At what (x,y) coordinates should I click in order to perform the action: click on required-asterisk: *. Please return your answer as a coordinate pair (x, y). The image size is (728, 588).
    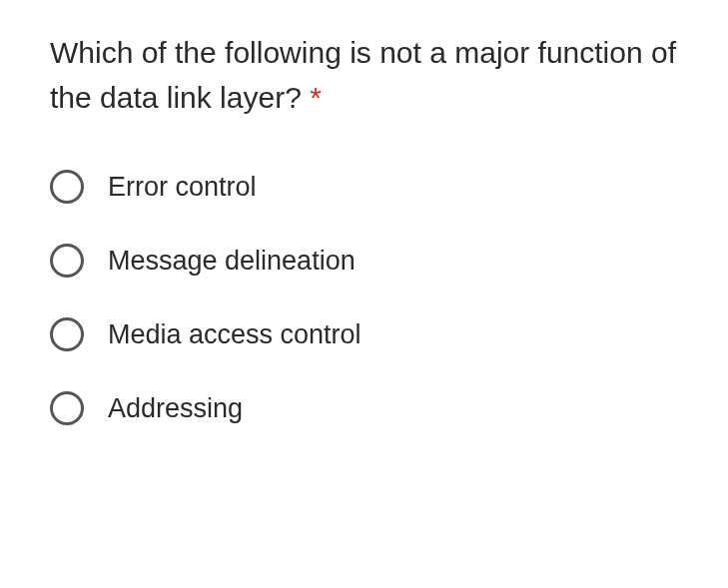
    Looking at the image, I should click on (316, 98).